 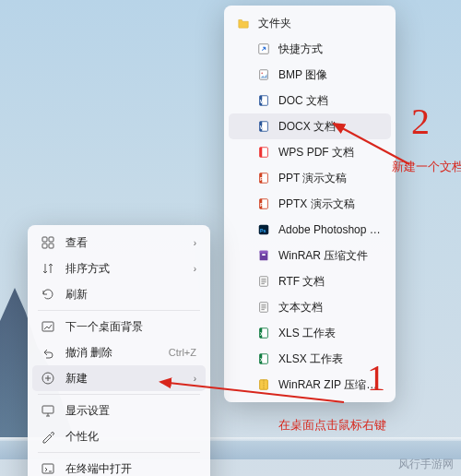 I want to click on personalize-icon, so click(x=48, y=436).